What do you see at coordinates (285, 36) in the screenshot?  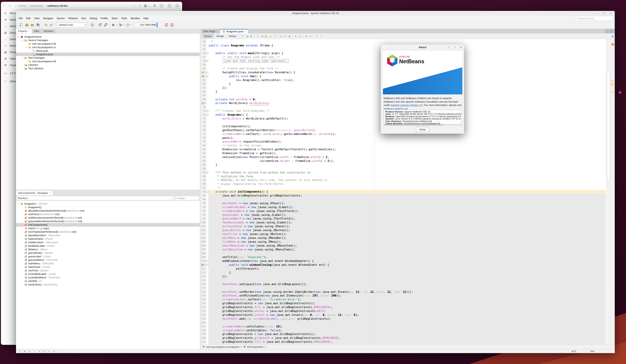 I see `next-bookmark-icon: ▼` at bounding box center [285, 36].